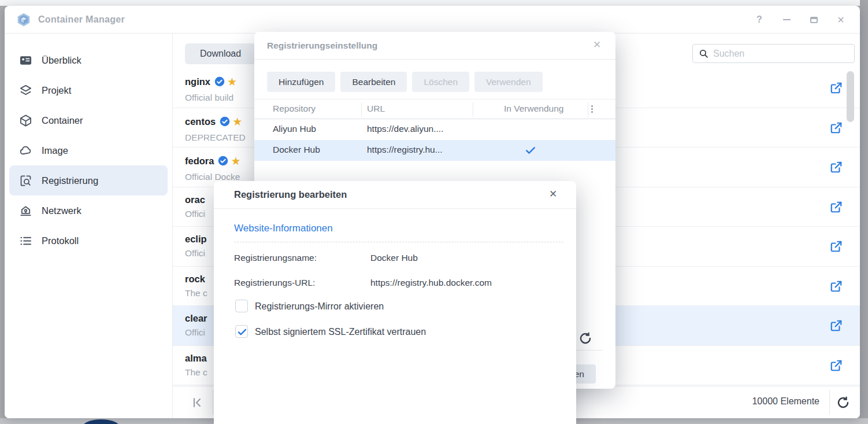 This screenshot has height=424, width=868. I want to click on close-window-button: ✕, so click(841, 20).